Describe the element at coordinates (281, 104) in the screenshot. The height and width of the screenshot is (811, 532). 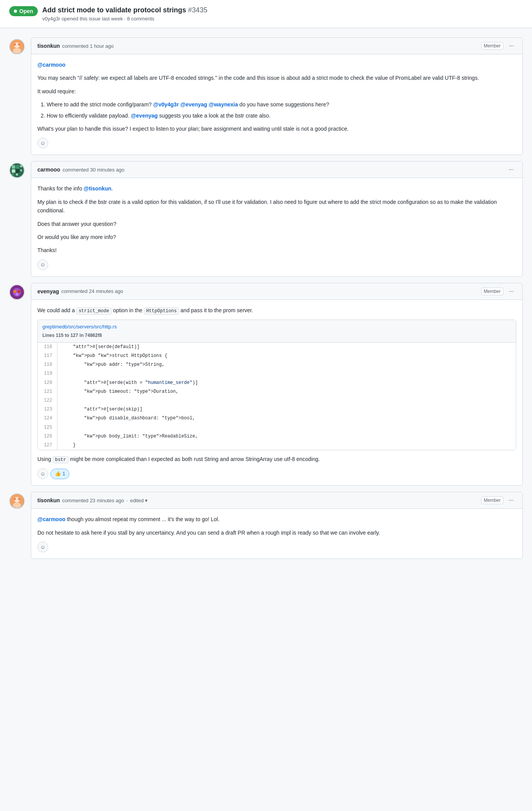
I see `list-item-1: Where to add the strict mode config/para…` at that location.